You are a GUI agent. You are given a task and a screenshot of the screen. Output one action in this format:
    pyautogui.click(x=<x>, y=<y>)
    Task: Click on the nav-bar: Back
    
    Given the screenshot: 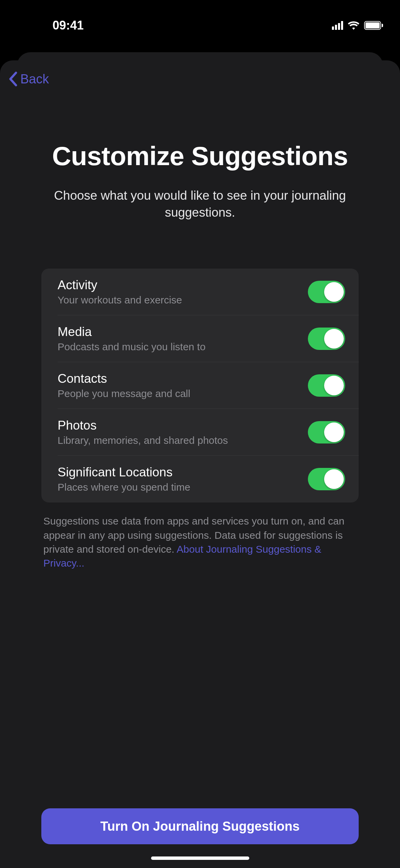 What is the action you would take?
    pyautogui.click(x=200, y=79)
    